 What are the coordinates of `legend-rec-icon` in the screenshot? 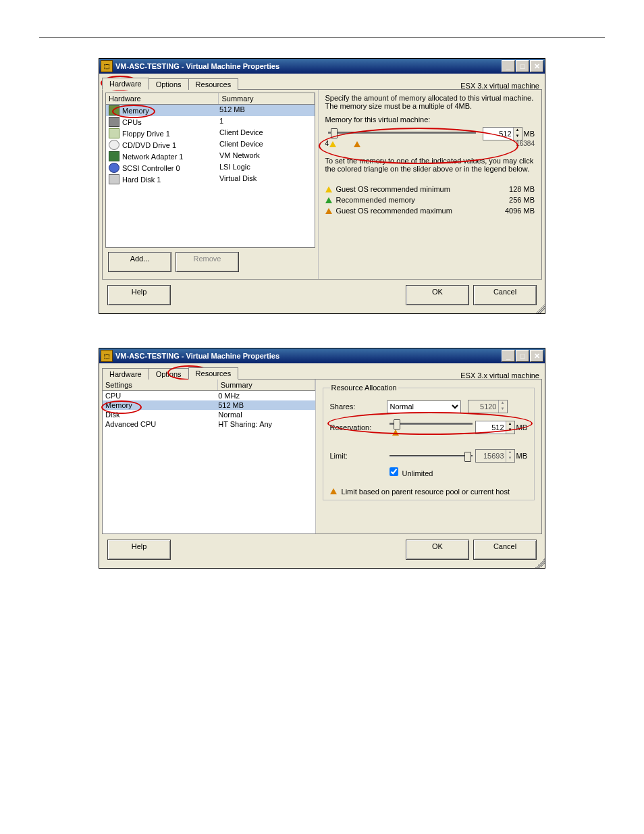 It's located at (329, 200).